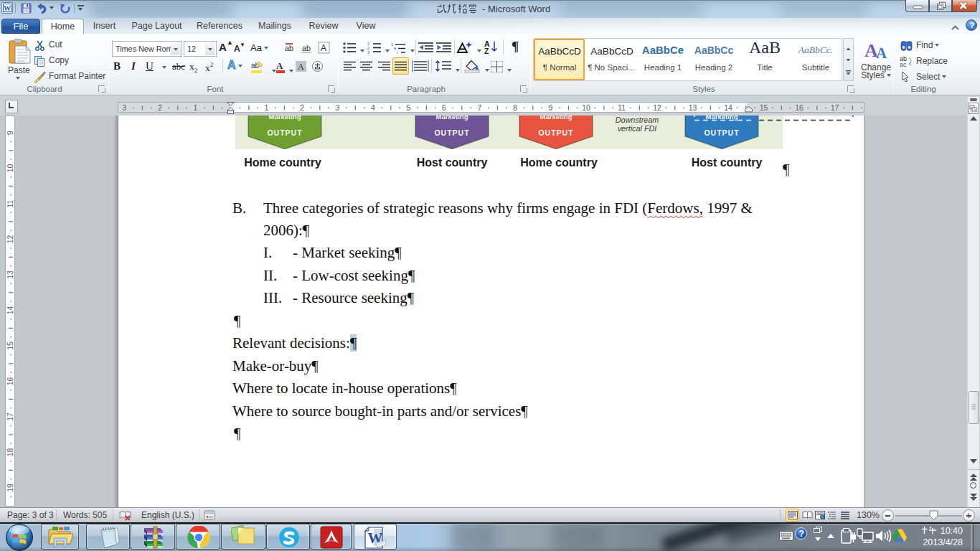 The height and width of the screenshot is (551, 980). I want to click on svg-text: 7, so click(480, 108).